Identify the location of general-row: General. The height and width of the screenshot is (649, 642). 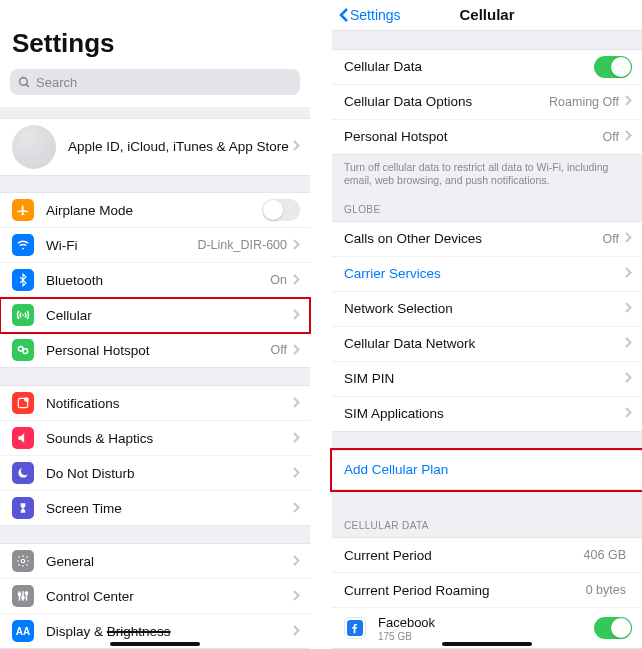
(155, 562).